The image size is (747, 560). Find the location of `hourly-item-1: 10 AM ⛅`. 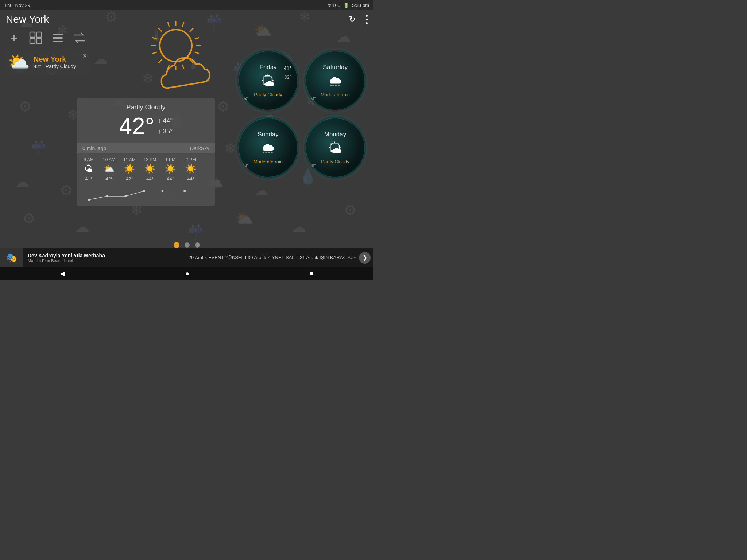

hourly-item-1: 10 AM ⛅ is located at coordinates (109, 166).